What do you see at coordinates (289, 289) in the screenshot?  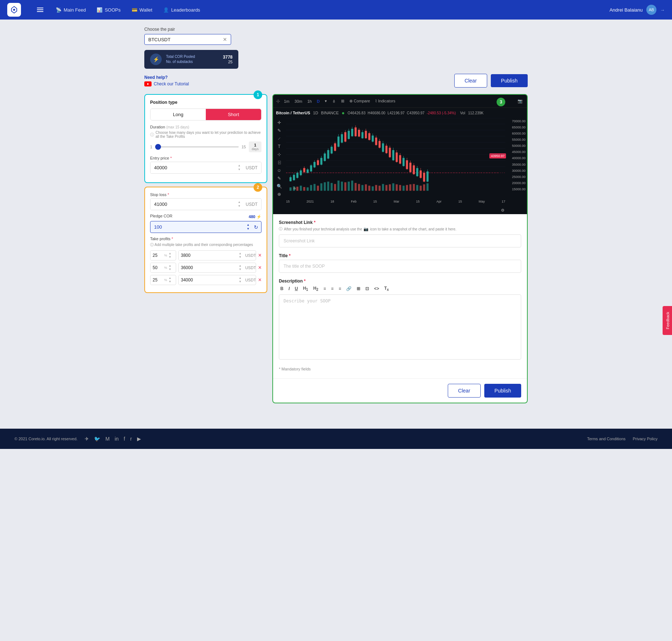 I see `desc-italic: I` at bounding box center [289, 289].